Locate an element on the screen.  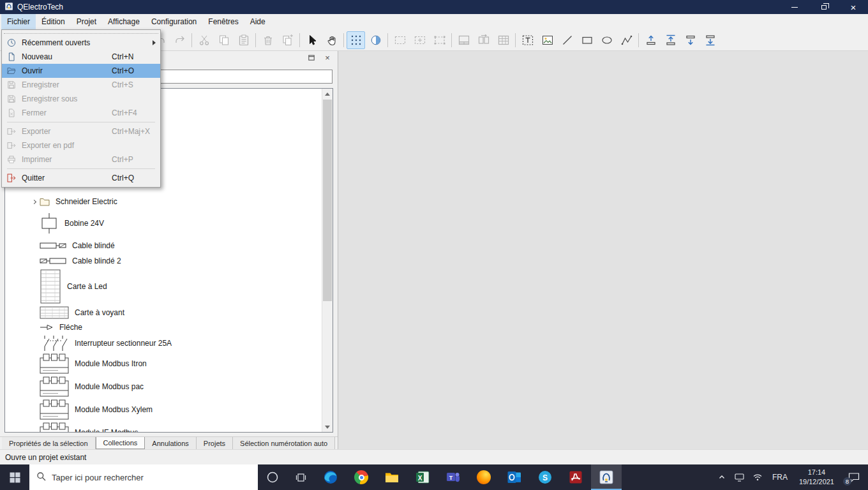
tree-scrollbar is located at coordinates (327, 260).